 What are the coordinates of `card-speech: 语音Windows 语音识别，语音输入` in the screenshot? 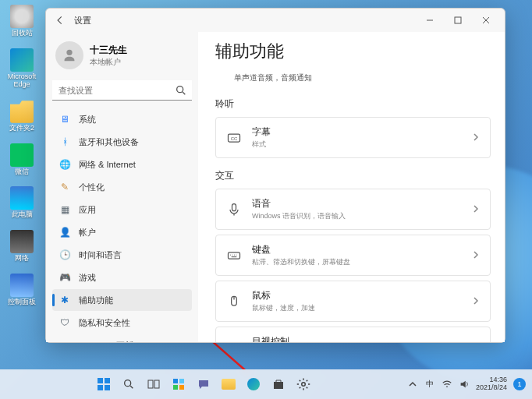 It's located at (353, 209).